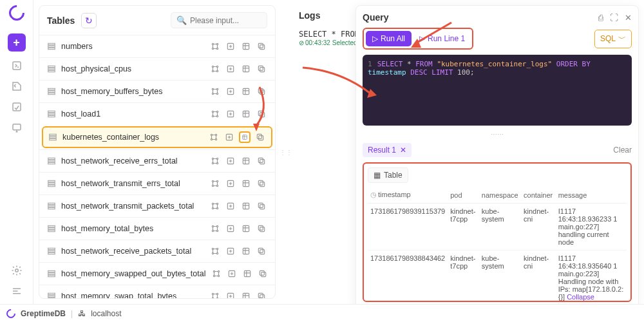 Image resolution: width=644 pixels, height=322 pixels. What do you see at coordinates (157, 228) in the screenshot?
I see `table-row: host_memory_total_bytes` at bounding box center [157, 228].